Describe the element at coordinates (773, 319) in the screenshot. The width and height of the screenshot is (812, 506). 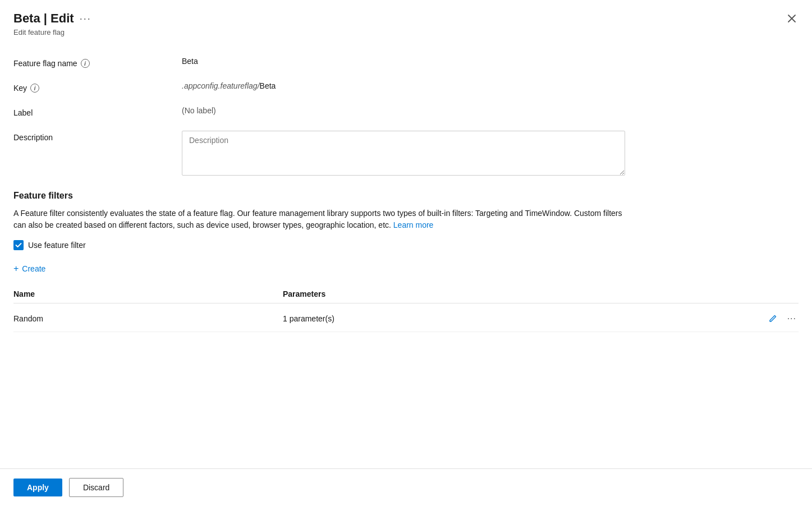
I see `edit-row-button` at that location.